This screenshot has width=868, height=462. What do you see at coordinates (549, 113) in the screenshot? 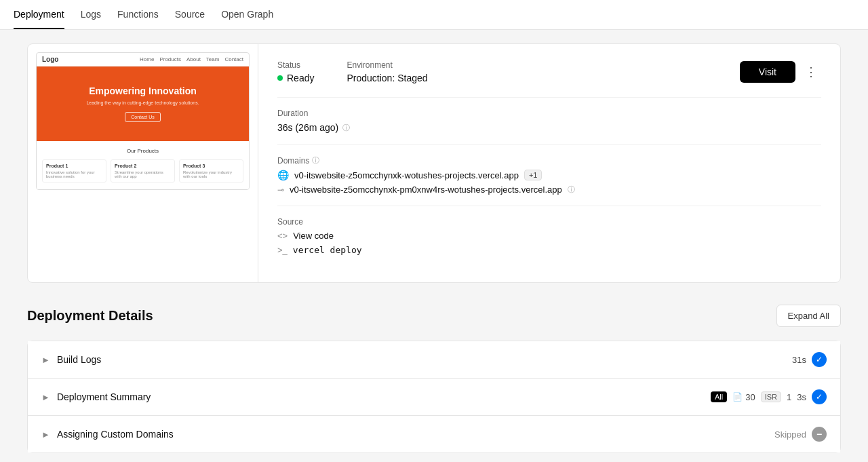
I see `duration-label: Duration` at bounding box center [549, 113].